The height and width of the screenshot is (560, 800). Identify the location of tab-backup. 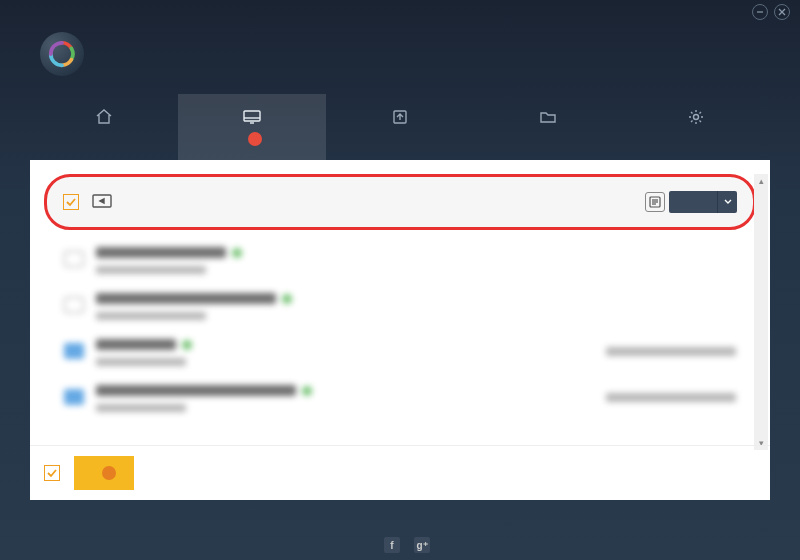
(400, 127).